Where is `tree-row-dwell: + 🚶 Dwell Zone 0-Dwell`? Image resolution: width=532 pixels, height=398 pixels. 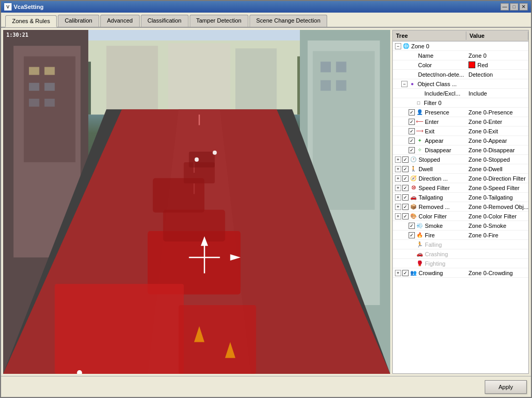 tree-row-dwell: + 🚶 Dwell Zone 0-Dwell is located at coordinates (461, 169).